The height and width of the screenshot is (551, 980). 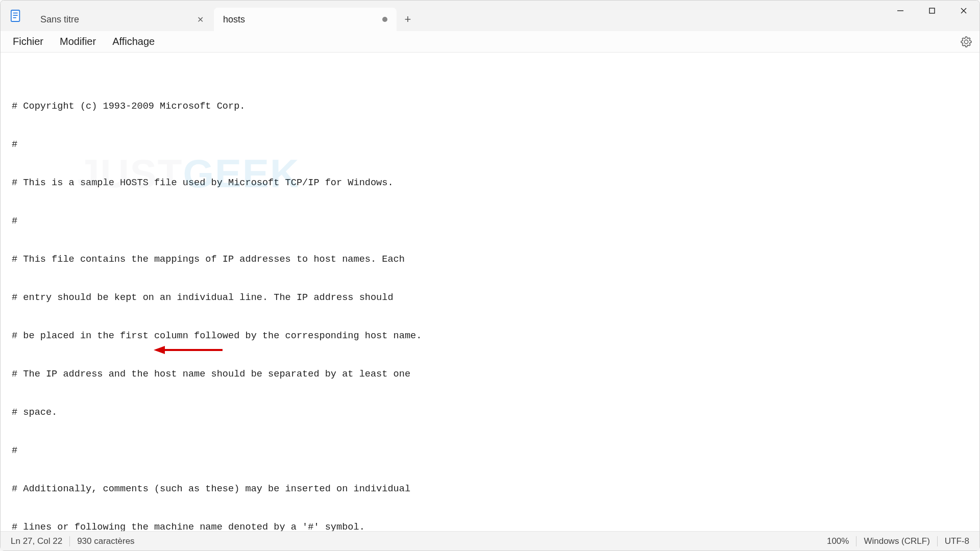 I want to click on titlebar: Sans titre ✕ hosts +, so click(x=490, y=16).